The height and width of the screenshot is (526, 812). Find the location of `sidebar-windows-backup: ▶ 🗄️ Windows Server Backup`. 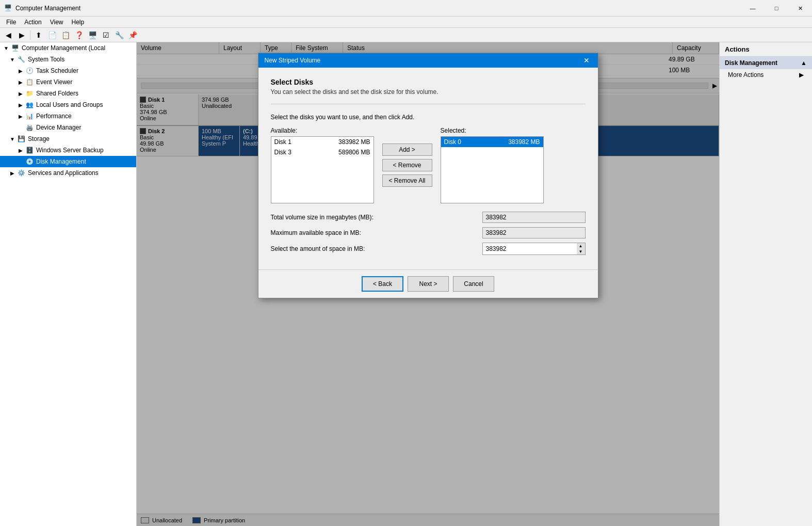

sidebar-windows-backup: ▶ 🗄️ Windows Server Backup is located at coordinates (68, 150).